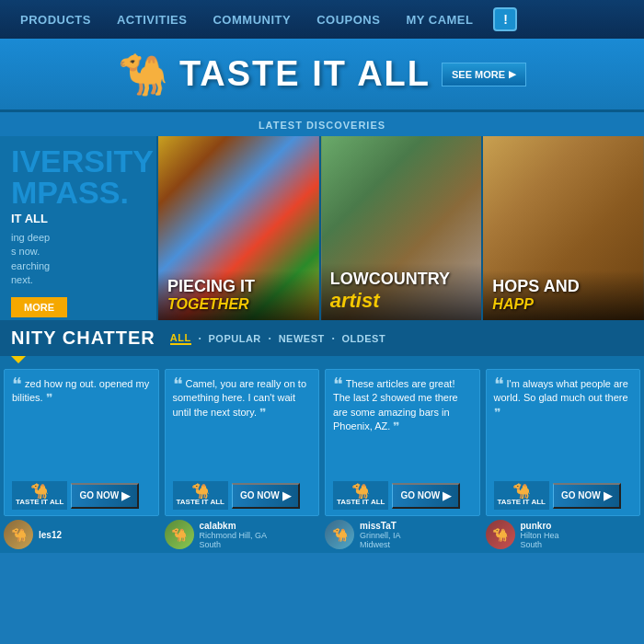 The width and height of the screenshot is (644, 644). Describe the element at coordinates (440, 19) in the screenshot. I see `nav-my-camel: MY CAMEL` at that location.